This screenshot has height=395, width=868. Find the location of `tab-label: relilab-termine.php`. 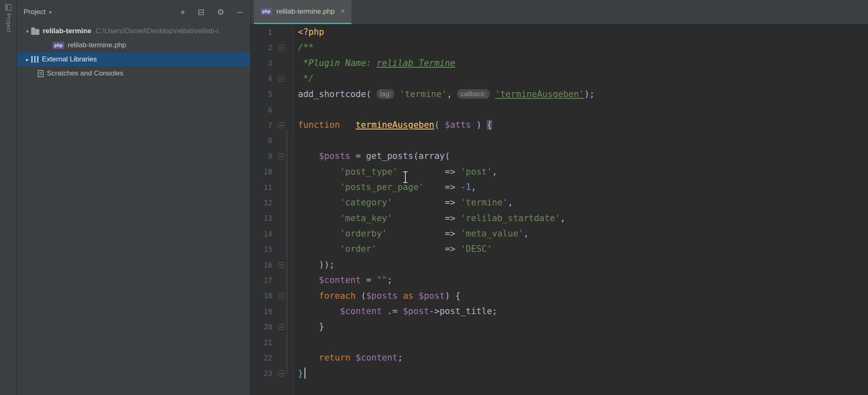

tab-label: relilab-termine.php is located at coordinates (305, 12).